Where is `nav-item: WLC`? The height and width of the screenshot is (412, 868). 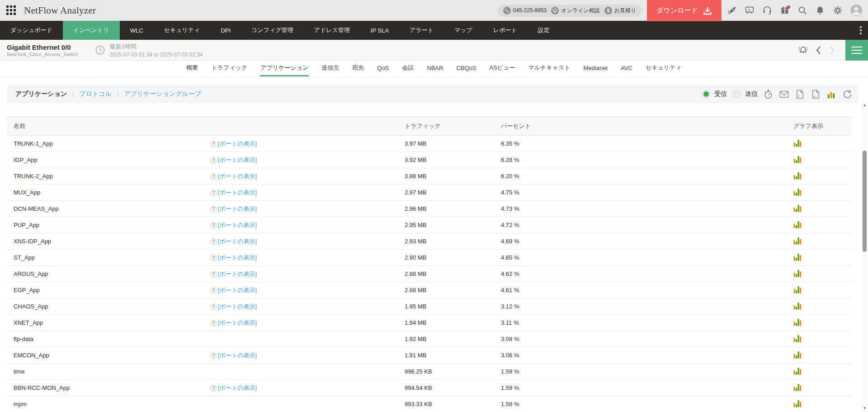 nav-item: WLC is located at coordinates (137, 30).